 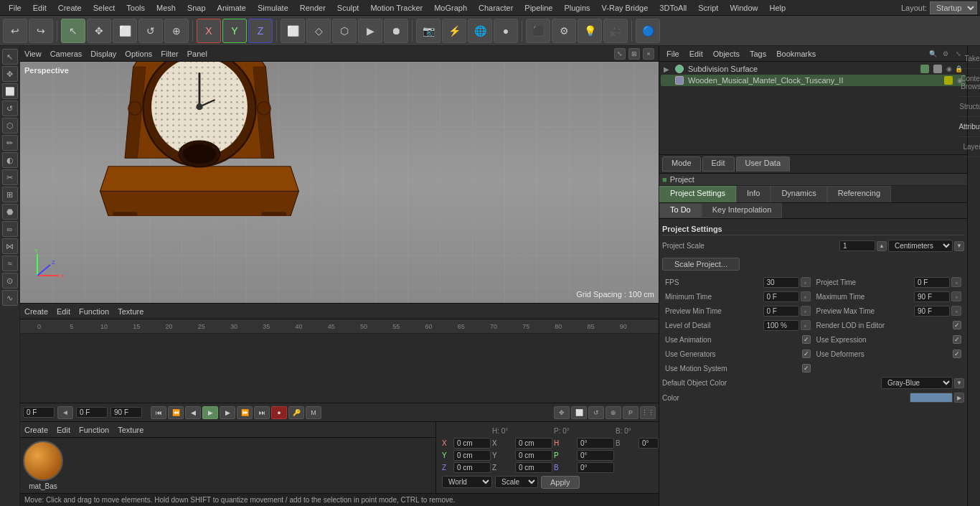 What do you see at coordinates (932, 297) in the screenshot?
I see `proj-maxtime-input` at bounding box center [932, 297].